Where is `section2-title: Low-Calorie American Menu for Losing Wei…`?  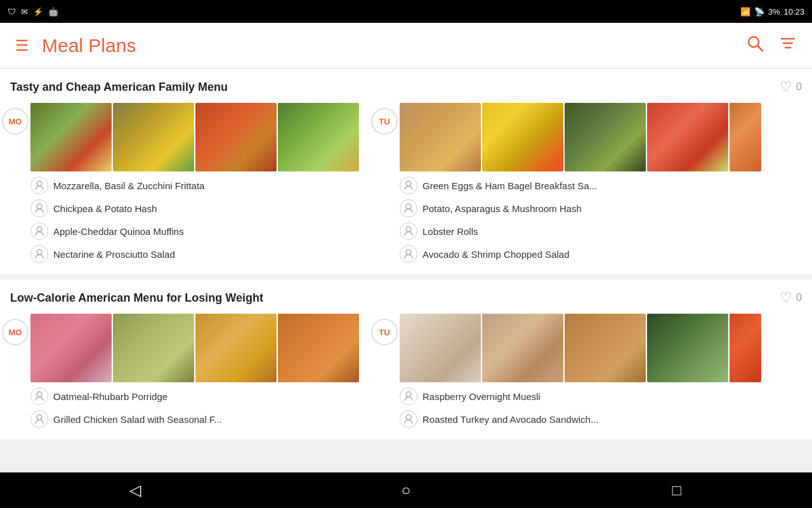 section2-title: Low-Calorie American Menu for Losing Wei… is located at coordinates (137, 298).